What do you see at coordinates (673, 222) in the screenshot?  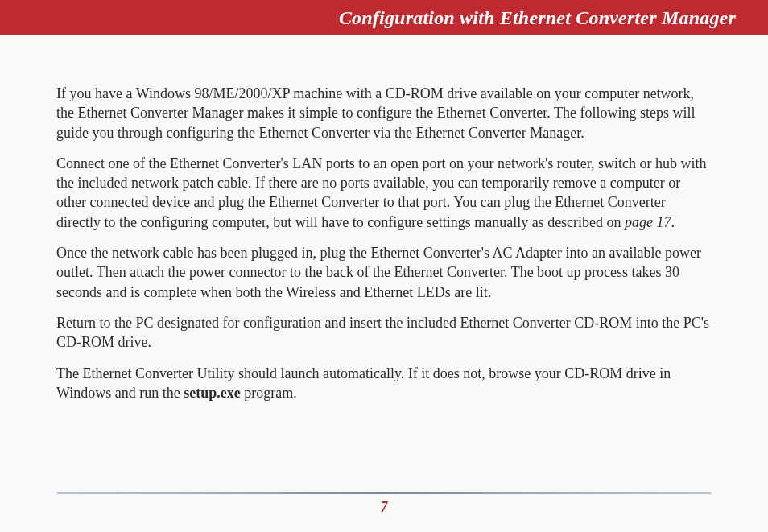 I see `paragraph-2-text-b: .` at bounding box center [673, 222].